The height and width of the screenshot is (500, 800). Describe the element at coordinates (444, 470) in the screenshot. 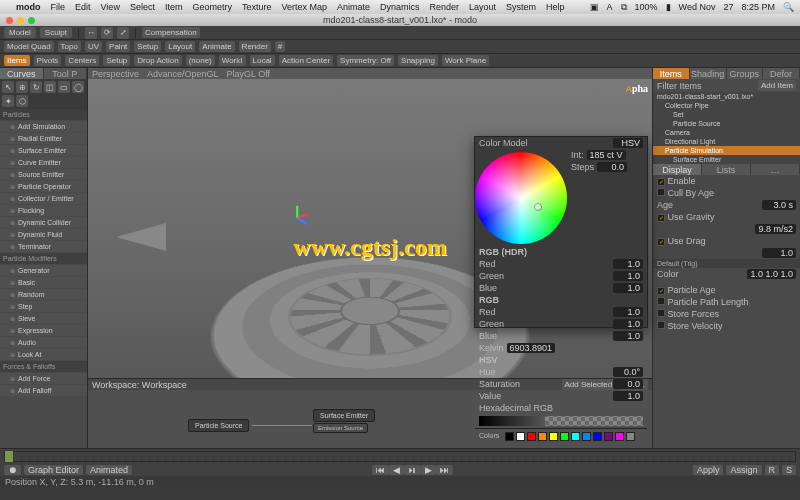

I see `playback-4: ⏭` at that location.